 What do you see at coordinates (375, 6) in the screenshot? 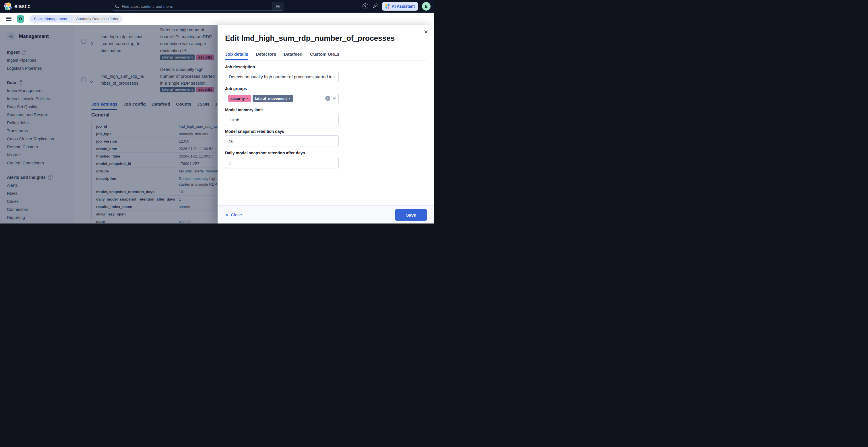
I see `whats-new-icon` at bounding box center [375, 6].